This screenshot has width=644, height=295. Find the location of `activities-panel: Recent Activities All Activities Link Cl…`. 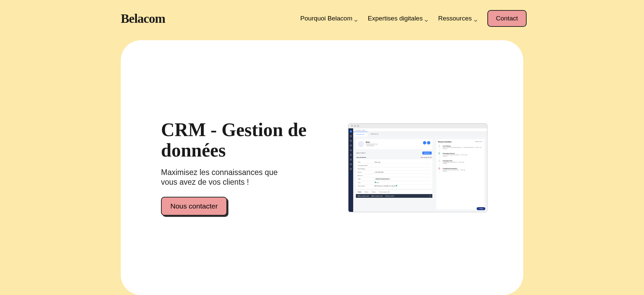

activities-panel: Recent Activities All Activities Link Cl… is located at coordinates (460, 174).